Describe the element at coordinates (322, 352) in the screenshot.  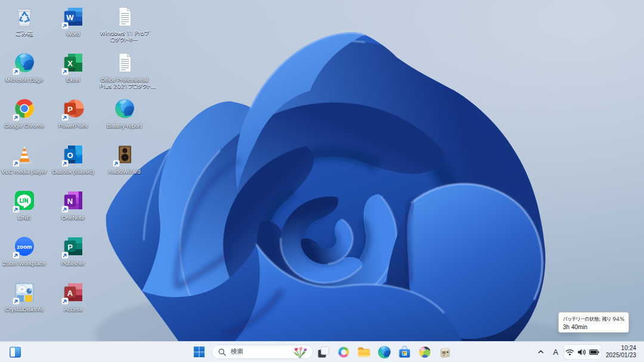
I see `taskbar-center-buttons: 検索` at that location.